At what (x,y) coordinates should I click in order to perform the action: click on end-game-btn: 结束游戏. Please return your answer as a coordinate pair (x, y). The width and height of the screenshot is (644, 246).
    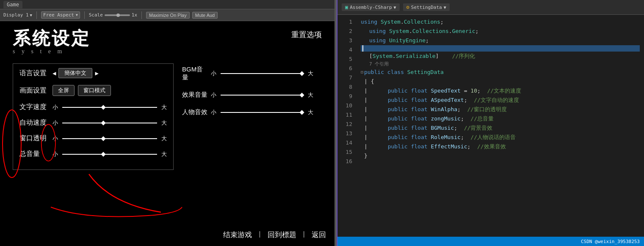
    Looking at the image, I should click on (238, 235).